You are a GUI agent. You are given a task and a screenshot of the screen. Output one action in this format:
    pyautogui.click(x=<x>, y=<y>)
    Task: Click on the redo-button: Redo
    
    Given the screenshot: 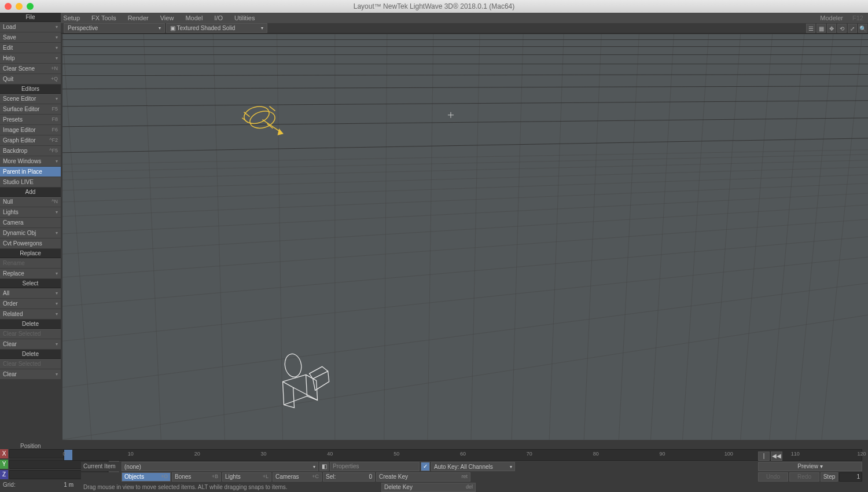 What is the action you would take?
    pyautogui.click(x=804, y=477)
    